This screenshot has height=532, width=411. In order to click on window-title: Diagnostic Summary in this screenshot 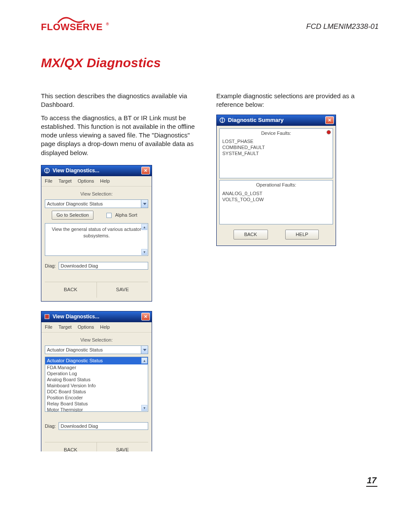, I will do `click(277, 120)`.